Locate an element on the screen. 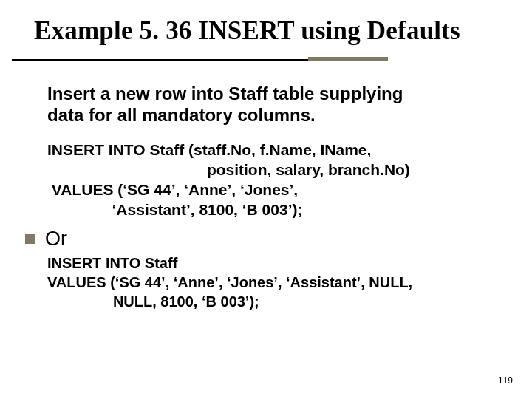  intro-text: Insert a new row into Staff table supply… is located at coordinates (275, 105).